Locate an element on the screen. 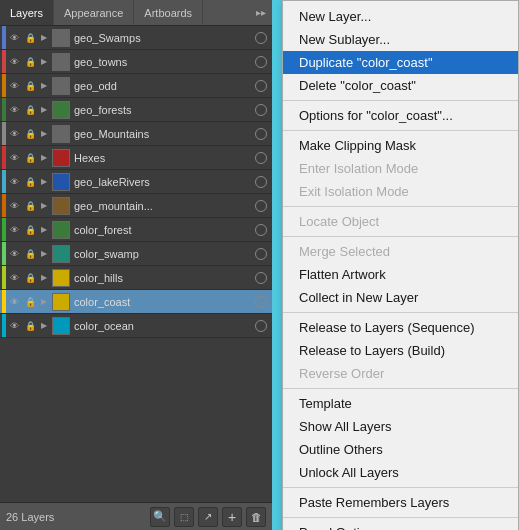 The height and width of the screenshot is (530, 519). new-layer-button: + is located at coordinates (232, 517).